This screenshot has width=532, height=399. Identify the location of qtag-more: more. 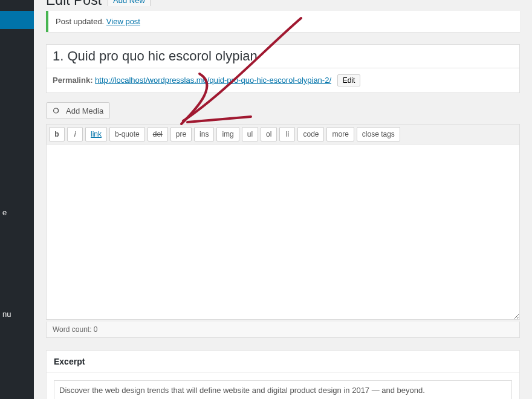
(340, 134).